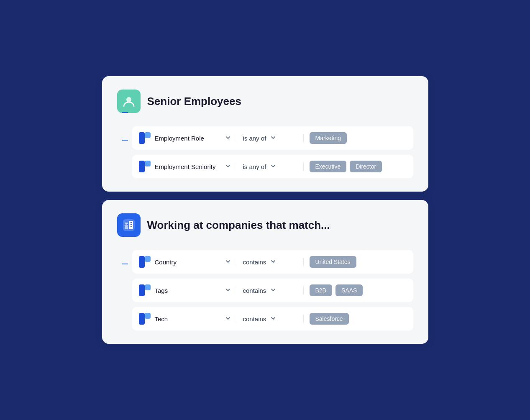  I want to click on filter-field-employment-role: Employment Role, so click(185, 138).